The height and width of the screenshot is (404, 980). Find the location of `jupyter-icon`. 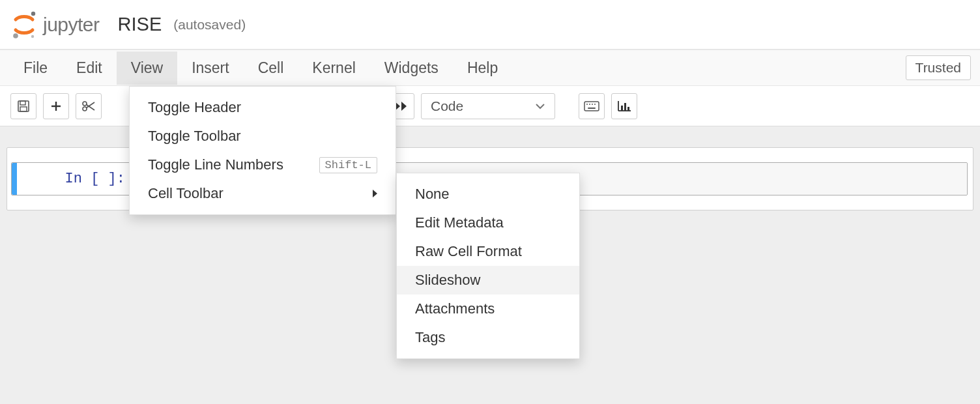

jupyter-icon is located at coordinates (24, 25).